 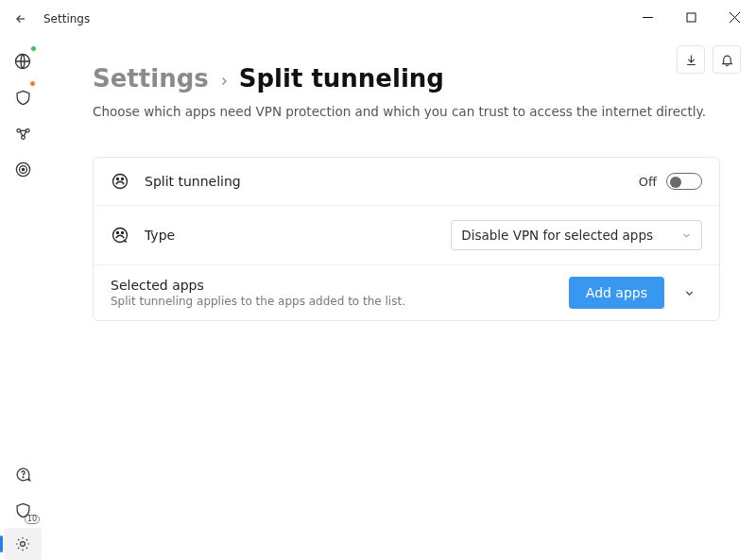 I want to click on toggle-state-text: Off, so click(x=648, y=181).